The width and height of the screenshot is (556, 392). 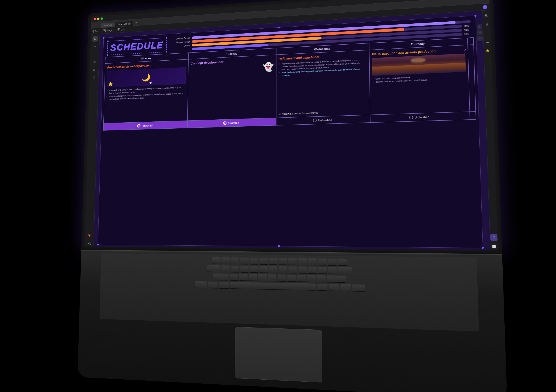 What do you see at coordinates (487, 33) in the screenshot?
I see `right-sidebar-icon-3: ↓` at bounding box center [487, 33].